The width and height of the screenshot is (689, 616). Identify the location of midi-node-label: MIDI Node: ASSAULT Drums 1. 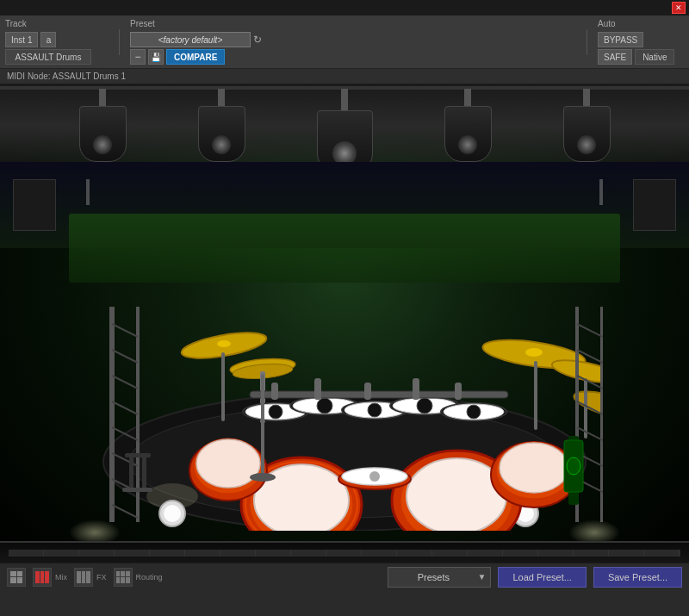
(66, 76).